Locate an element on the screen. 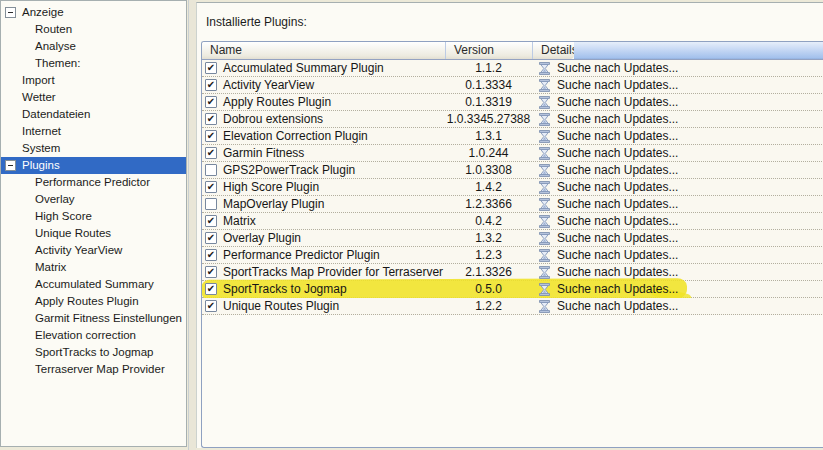 The height and width of the screenshot is (450, 823). plugin-name: SportTracks to Jogmap is located at coordinates (285, 289).